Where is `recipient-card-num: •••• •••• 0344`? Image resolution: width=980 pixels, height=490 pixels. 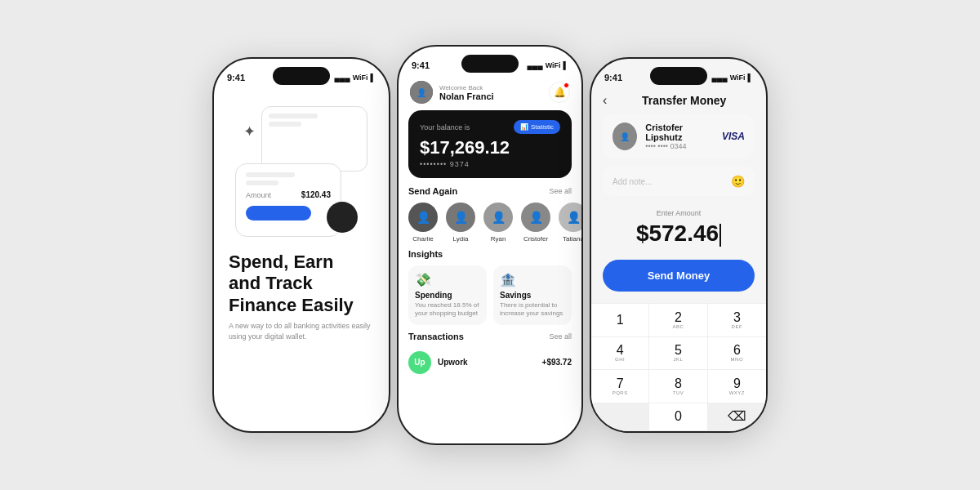
recipient-card-num: •••• •••• 0344 is located at coordinates (679, 146).